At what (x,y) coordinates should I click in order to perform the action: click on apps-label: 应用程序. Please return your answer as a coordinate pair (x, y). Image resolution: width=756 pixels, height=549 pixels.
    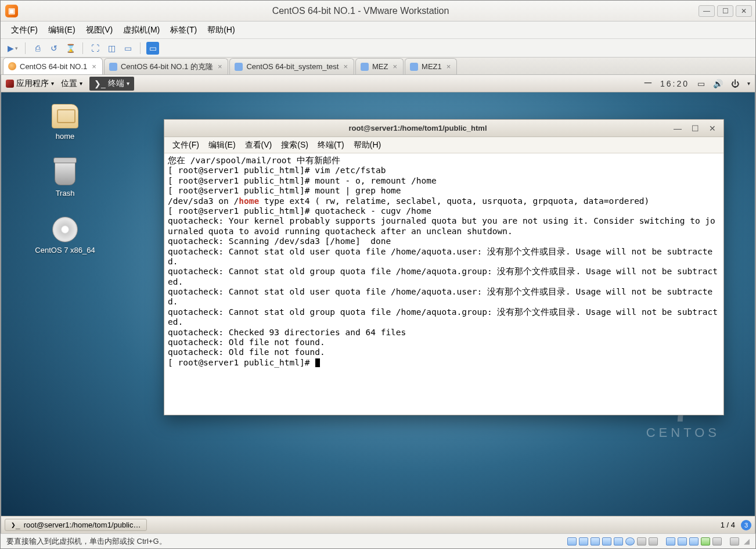
    Looking at the image, I should click on (33, 84).